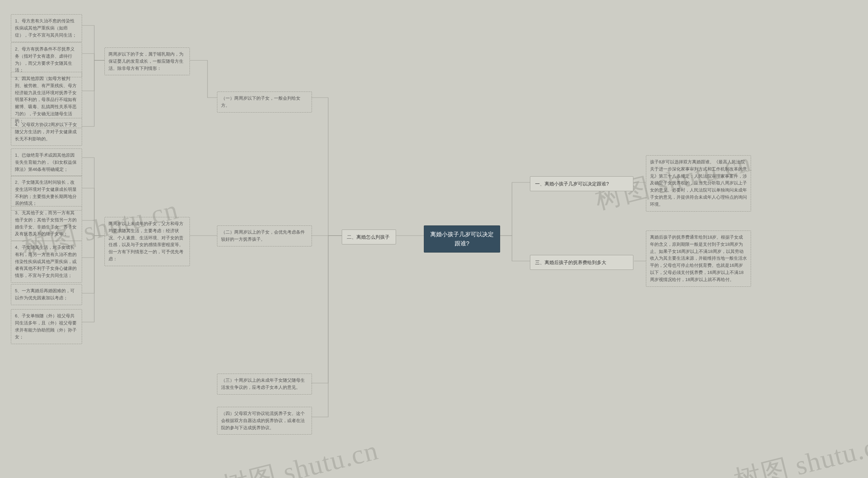 The width and height of the screenshot is (868, 478). Describe the element at coordinates (147, 61) in the screenshot. I see `note-s1: 两周岁以下的子女，属于哺乳期内，为保证婴儿的发育成长，一般应随母方生活。除非母方…` at that location.